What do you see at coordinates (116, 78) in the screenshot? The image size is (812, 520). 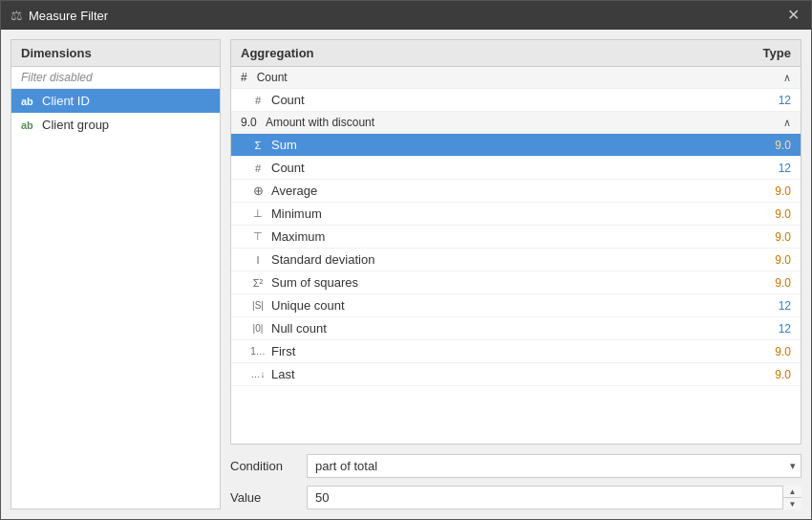 I see `filter-disabled-label: Filter disabled` at bounding box center [116, 78].